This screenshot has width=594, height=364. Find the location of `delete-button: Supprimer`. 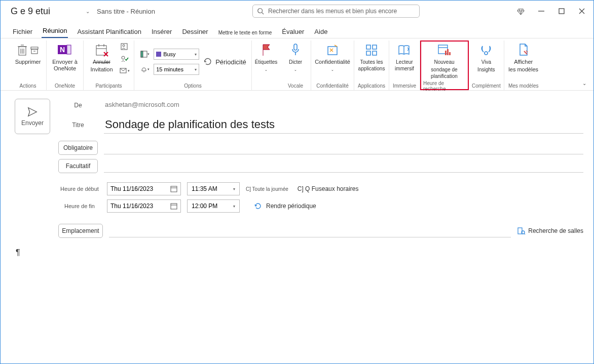

delete-button: Supprimer is located at coordinates (28, 54).